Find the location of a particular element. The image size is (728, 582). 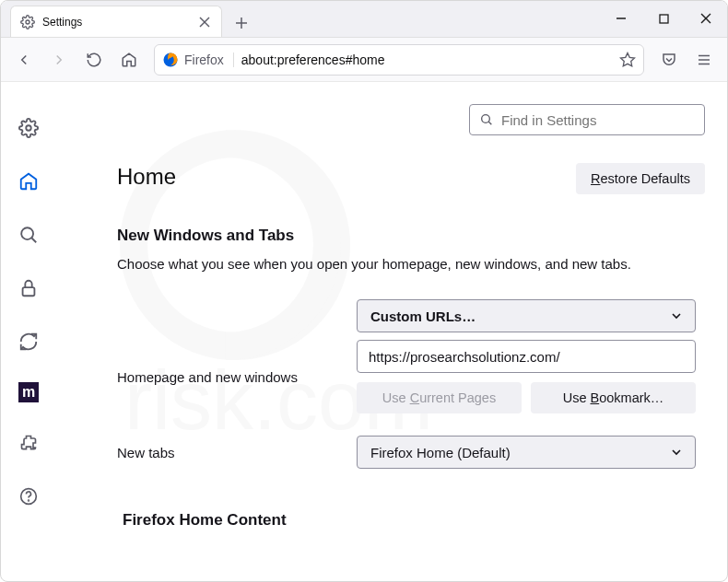

home-button is located at coordinates (129, 60).